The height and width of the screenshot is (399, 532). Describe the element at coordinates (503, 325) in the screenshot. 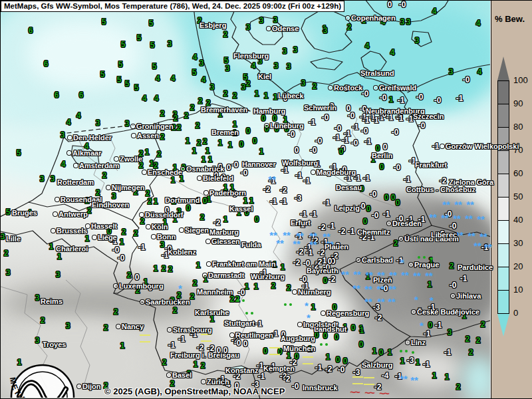

I see `scale-arrow-down-icon` at that location.